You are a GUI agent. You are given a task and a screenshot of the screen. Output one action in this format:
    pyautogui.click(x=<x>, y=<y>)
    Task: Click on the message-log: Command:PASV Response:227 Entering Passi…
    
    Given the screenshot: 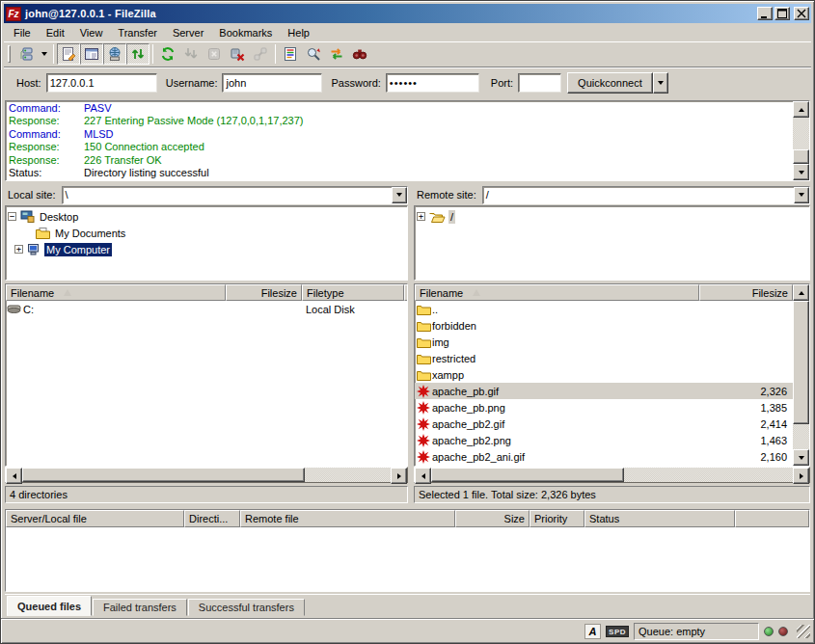 What is the action you would take?
    pyautogui.click(x=407, y=141)
    